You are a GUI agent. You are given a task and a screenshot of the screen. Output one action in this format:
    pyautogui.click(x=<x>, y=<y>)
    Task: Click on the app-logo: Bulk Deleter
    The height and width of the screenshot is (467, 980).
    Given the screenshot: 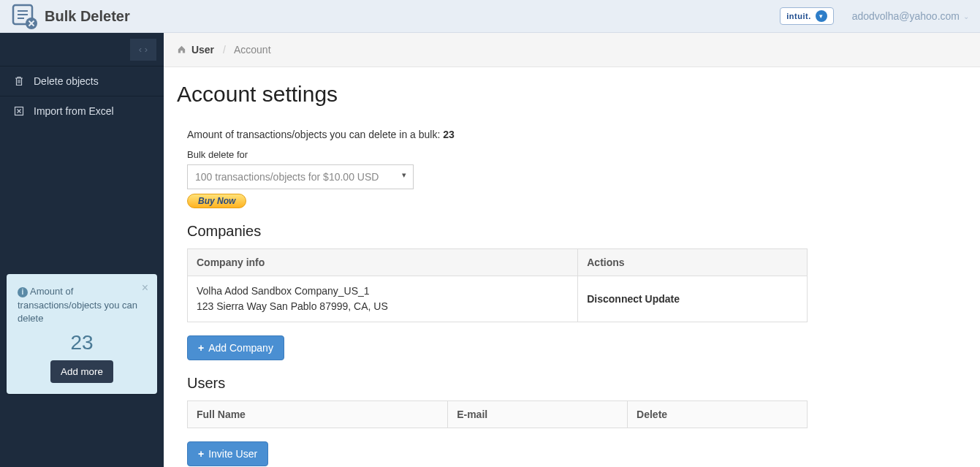 What is the action you would take?
    pyautogui.click(x=70, y=16)
    